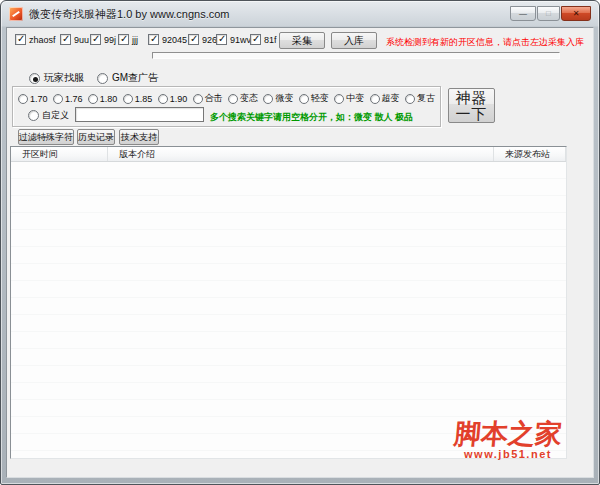 Image resolution: width=600 pixels, height=485 pixels. I want to click on site-checkbox-jjj: jjj, so click(128, 40).